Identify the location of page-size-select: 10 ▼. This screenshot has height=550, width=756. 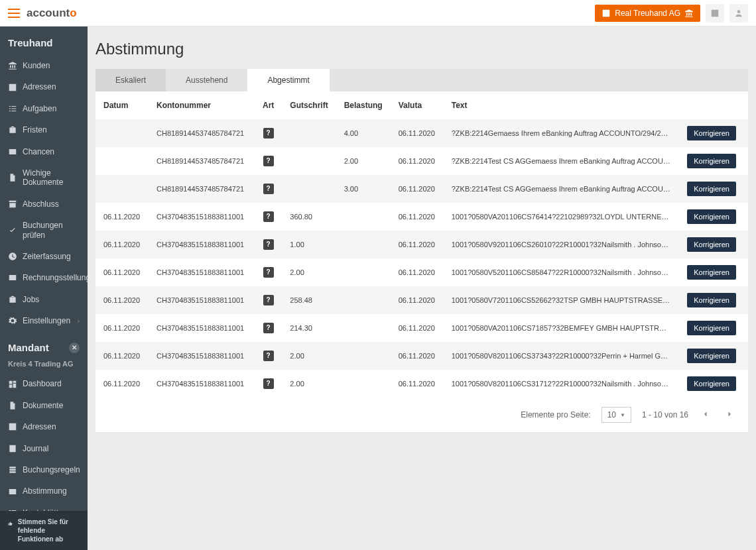
(617, 415).